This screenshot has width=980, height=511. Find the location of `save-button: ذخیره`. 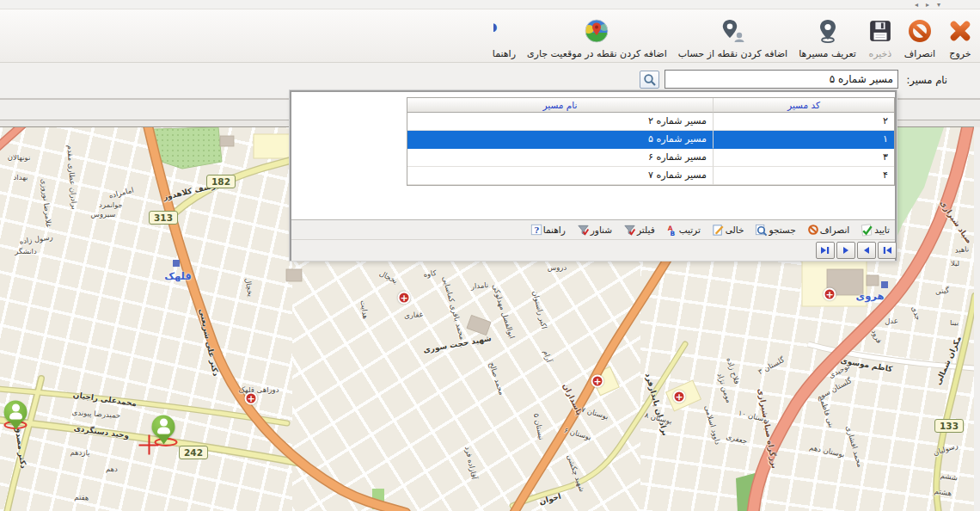

save-button: ذخیره is located at coordinates (880, 36).